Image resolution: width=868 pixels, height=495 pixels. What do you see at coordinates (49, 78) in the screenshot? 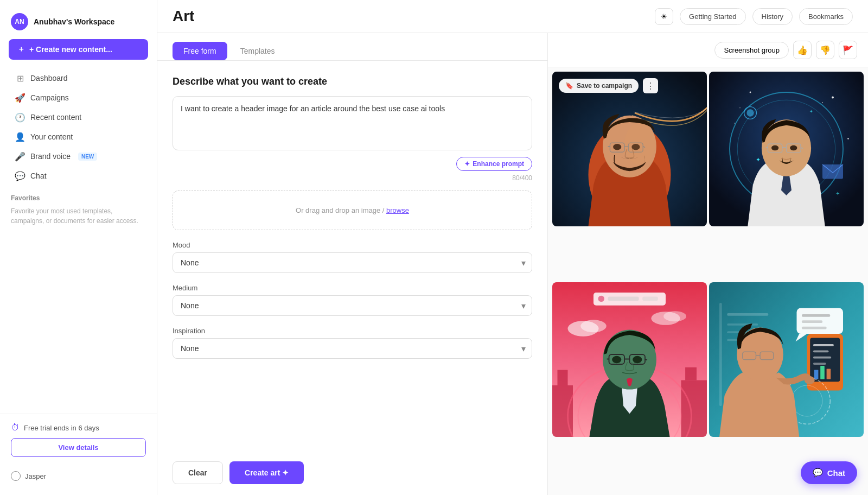
I see `sidebar-item-label: Dashboard` at bounding box center [49, 78].